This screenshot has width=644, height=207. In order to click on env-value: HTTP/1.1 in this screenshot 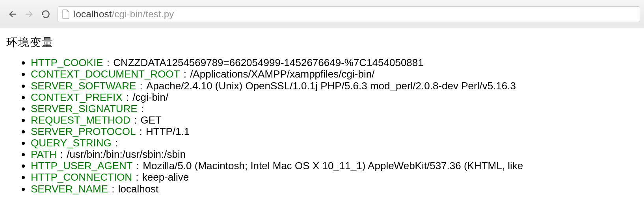, I will do `click(168, 131)`.